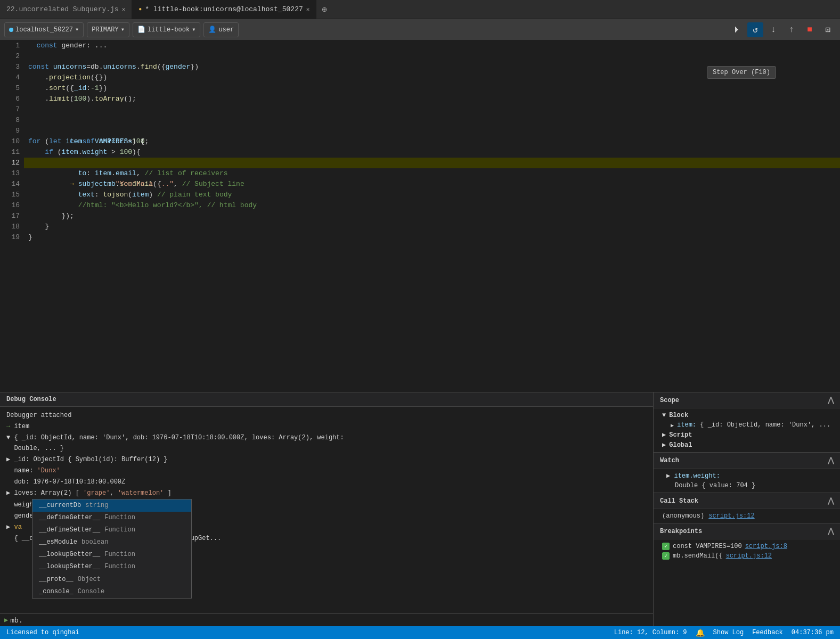 The width and height of the screenshot is (840, 639). Describe the element at coordinates (747, 400) in the screenshot. I see `scope-header: Scope ⋀` at that location.